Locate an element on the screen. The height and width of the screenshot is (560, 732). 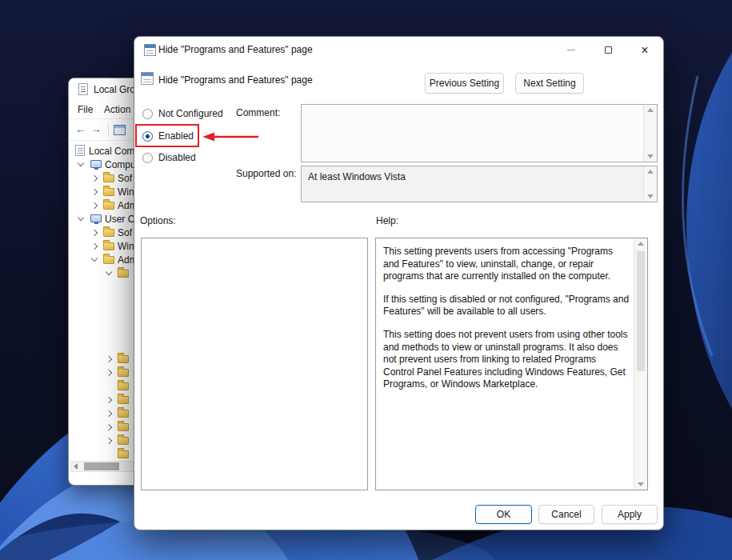
show-console-tree-icon is located at coordinates (120, 130).